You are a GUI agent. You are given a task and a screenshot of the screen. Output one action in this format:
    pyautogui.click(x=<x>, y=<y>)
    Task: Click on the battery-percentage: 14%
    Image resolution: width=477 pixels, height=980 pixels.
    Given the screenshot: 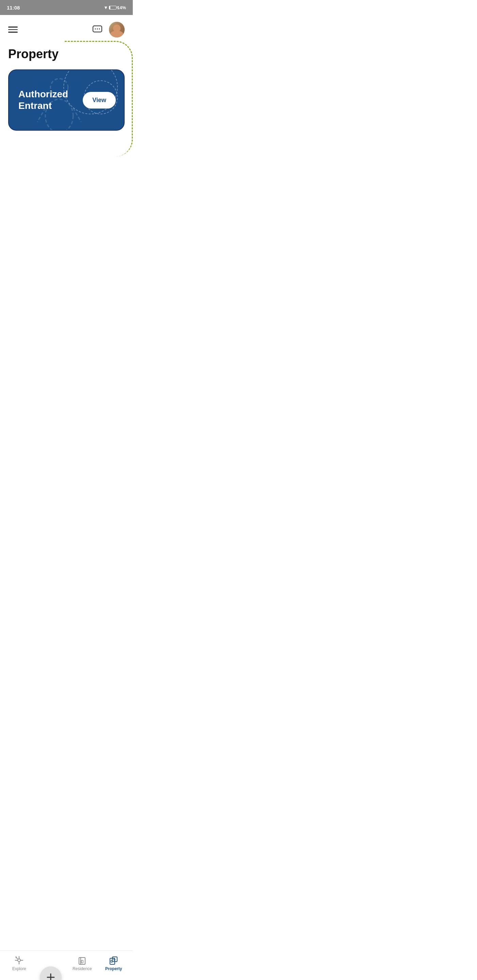 What is the action you would take?
    pyautogui.click(x=122, y=8)
    